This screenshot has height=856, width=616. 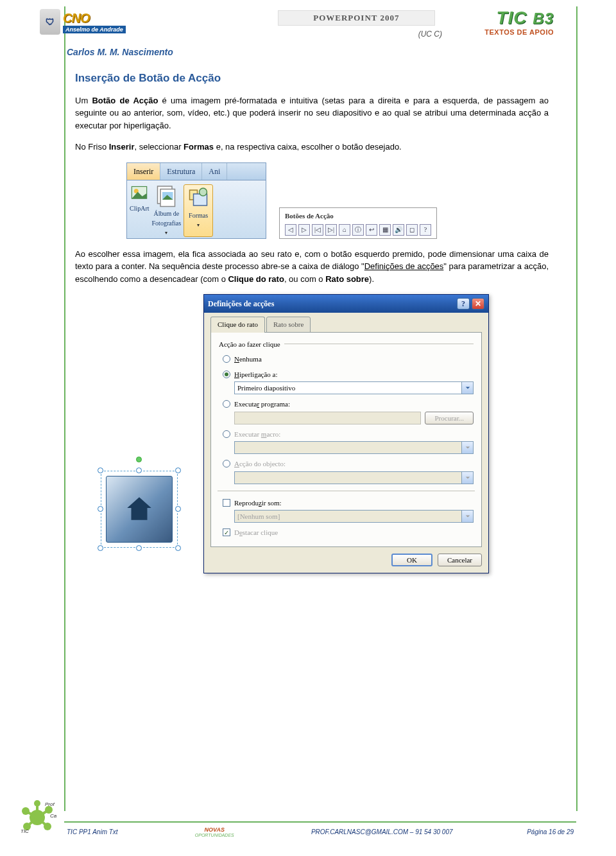 I want to click on browse-button: Procurar..., so click(x=449, y=418).